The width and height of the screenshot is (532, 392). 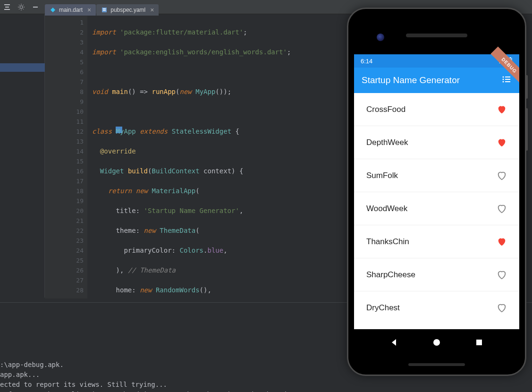 What do you see at coordinates (437, 176) in the screenshot?
I see `list-item: SumFolk` at bounding box center [437, 176].